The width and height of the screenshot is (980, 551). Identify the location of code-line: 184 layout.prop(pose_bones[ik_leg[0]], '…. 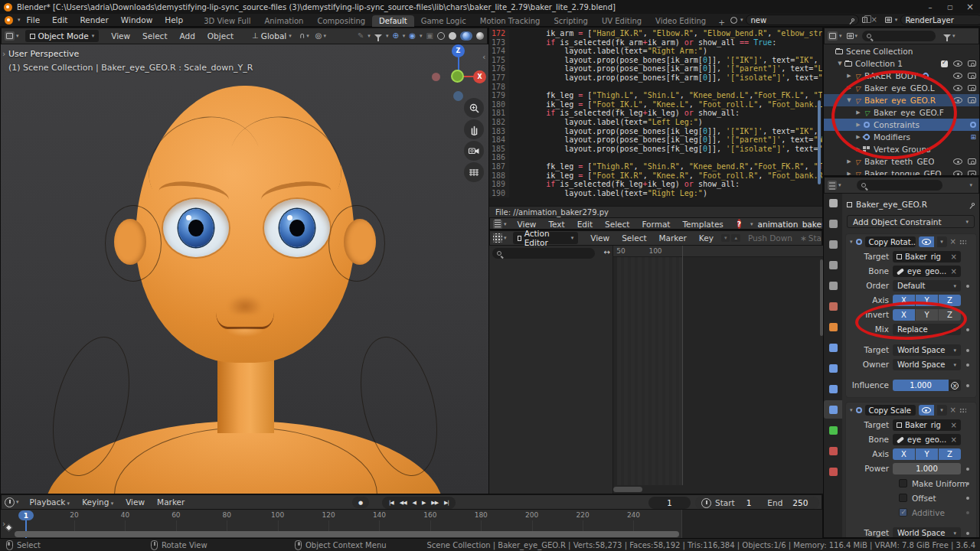
(656, 140).